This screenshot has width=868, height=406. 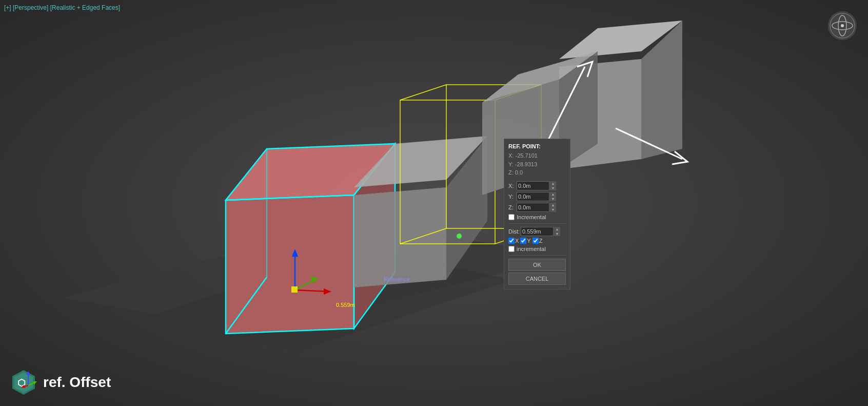 What do you see at coordinates (537, 265) in the screenshot?
I see `ok-button: OK` at bounding box center [537, 265].